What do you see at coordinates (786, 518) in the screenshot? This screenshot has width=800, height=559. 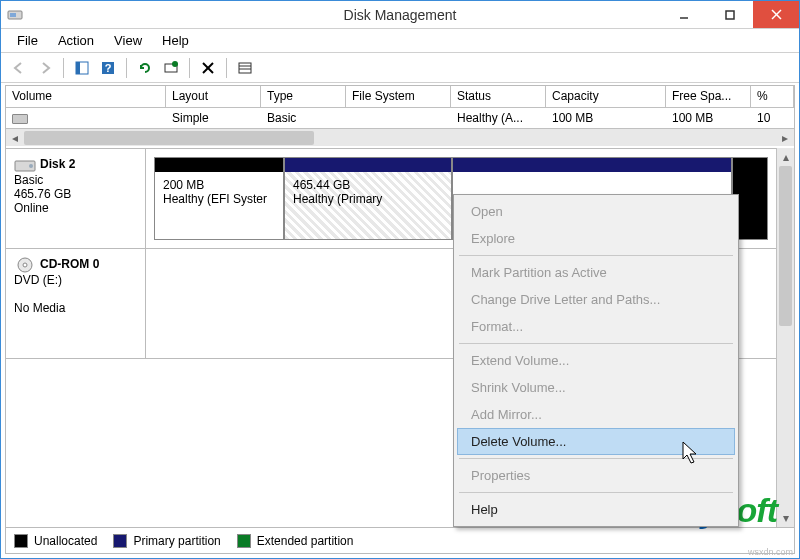 I see `scroll-down-icon: ▾` at bounding box center [786, 518].